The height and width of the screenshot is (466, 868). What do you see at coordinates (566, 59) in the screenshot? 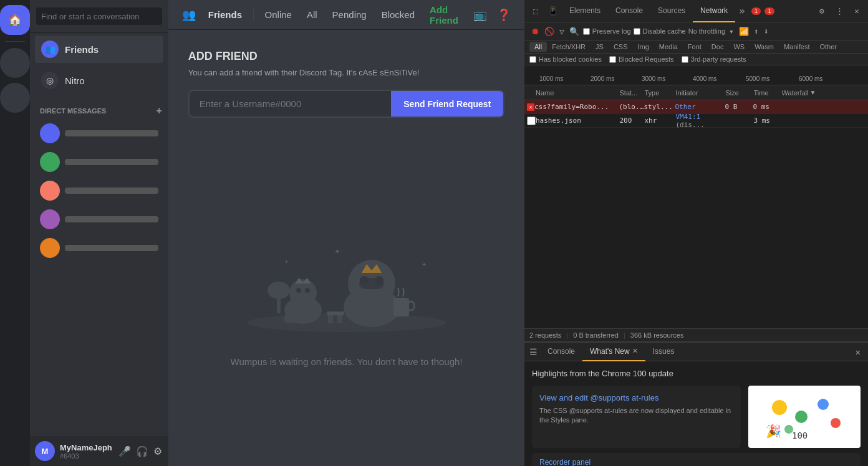
I see `has-blocked-cookies-label: Has blocked cookies` at bounding box center [566, 59].